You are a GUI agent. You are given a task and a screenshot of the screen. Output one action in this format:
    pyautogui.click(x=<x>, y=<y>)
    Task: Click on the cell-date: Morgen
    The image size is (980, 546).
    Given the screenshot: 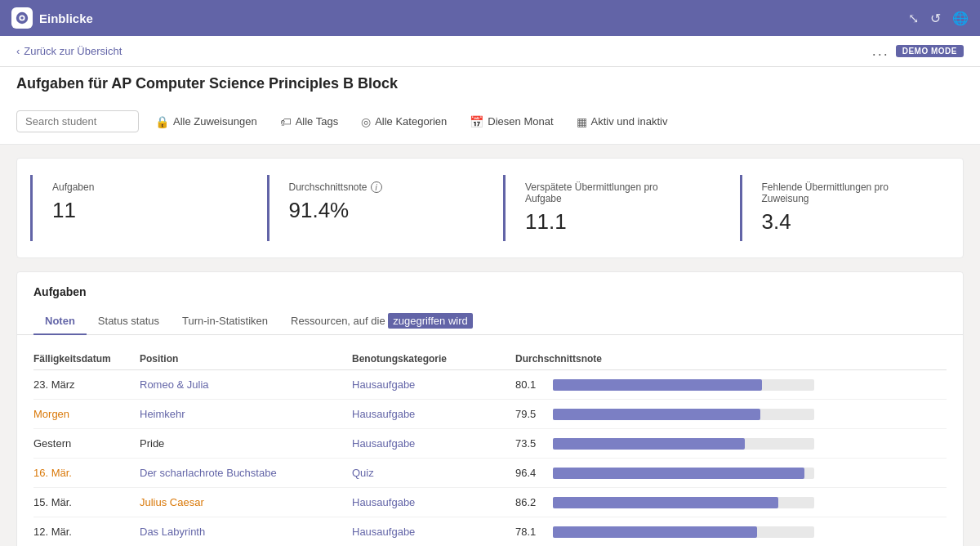 What is the action you would take?
    pyautogui.click(x=87, y=414)
    